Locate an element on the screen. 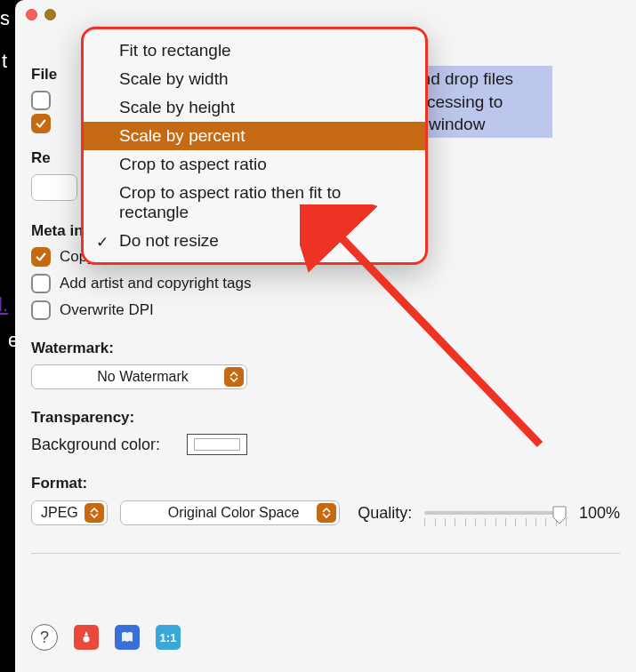  resize-menu-item-crop-aspect: Crop to aspect ratio is located at coordinates (254, 164).